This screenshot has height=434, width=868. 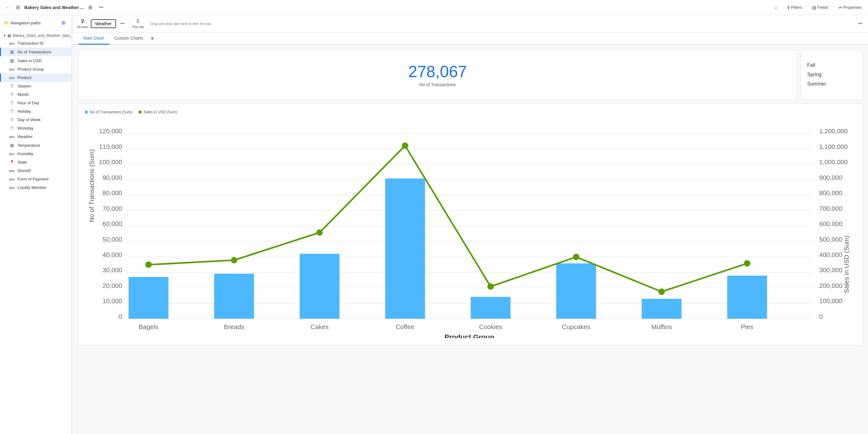 I want to click on type-icon-hour-of-day: ⏱, so click(x=12, y=103).